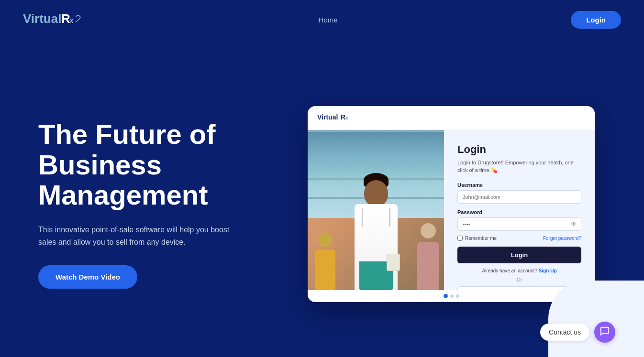  Describe the element at coordinates (451, 118) in the screenshot. I see `card-header: Virtual R x` at that location.